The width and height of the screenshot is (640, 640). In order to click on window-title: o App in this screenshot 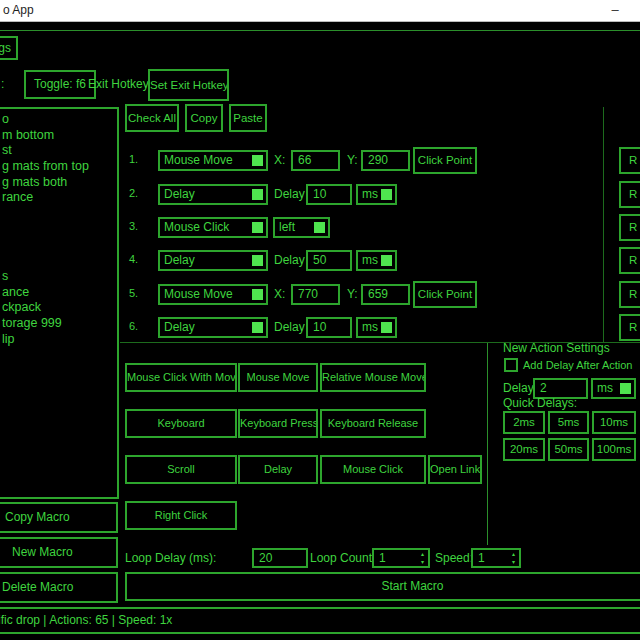, I will do `click(18, 10)`.